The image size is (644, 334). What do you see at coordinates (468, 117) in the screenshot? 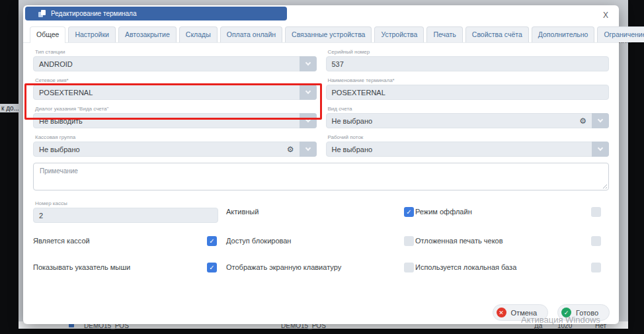
I see `field-account-type: Вид счета Не выбрано ⚙` at bounding box center [468, 117].